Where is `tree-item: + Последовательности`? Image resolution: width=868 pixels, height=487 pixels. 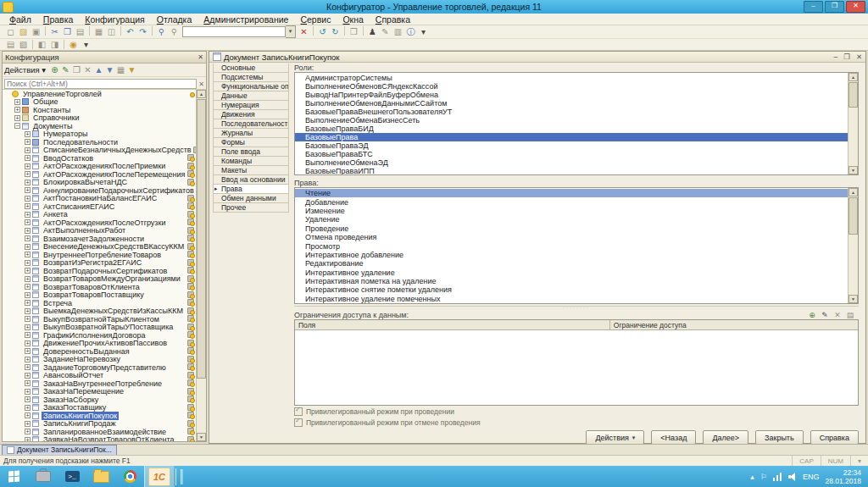 tree-item: + Последовательности is located at coordinates (100, 142).